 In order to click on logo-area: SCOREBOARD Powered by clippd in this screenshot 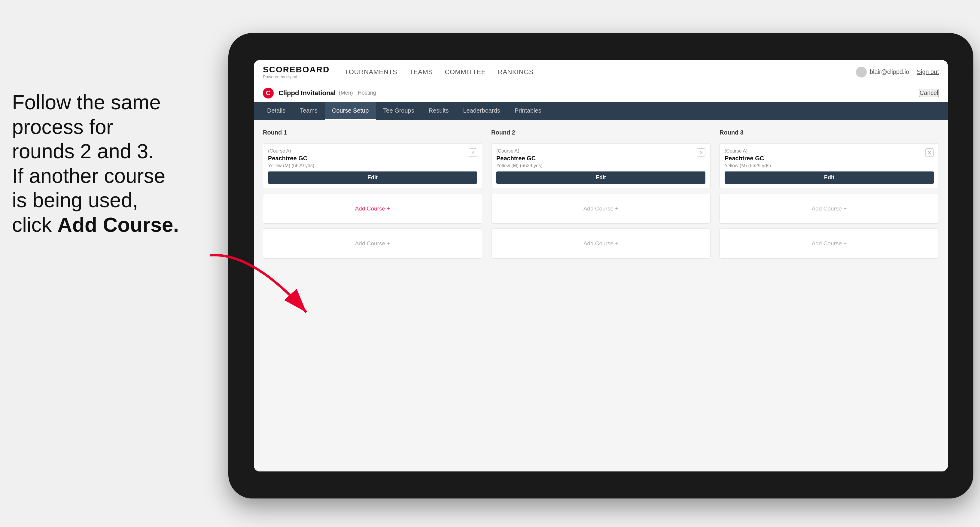, I will do `click(296, 72)`.